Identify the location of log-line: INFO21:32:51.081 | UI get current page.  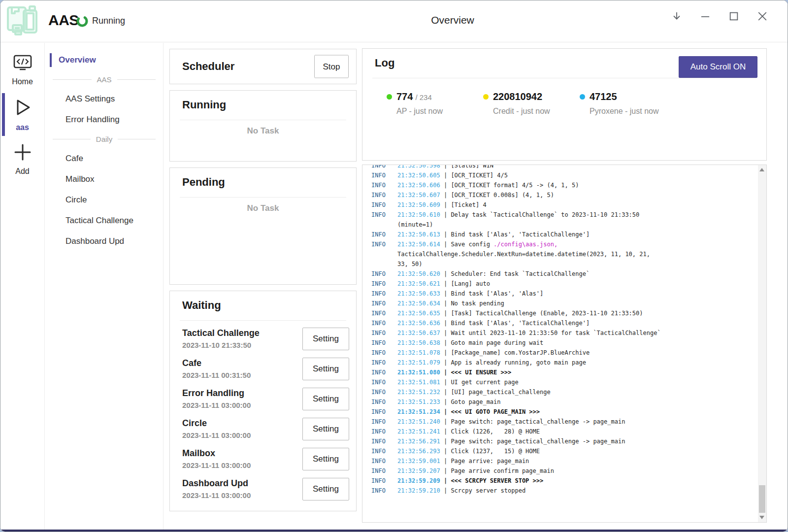
(563, 382).